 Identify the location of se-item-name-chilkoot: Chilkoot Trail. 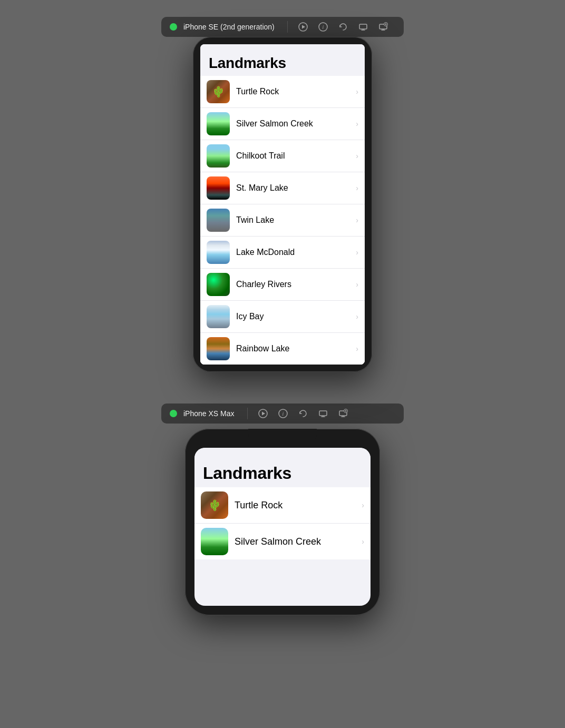
(293, 156).